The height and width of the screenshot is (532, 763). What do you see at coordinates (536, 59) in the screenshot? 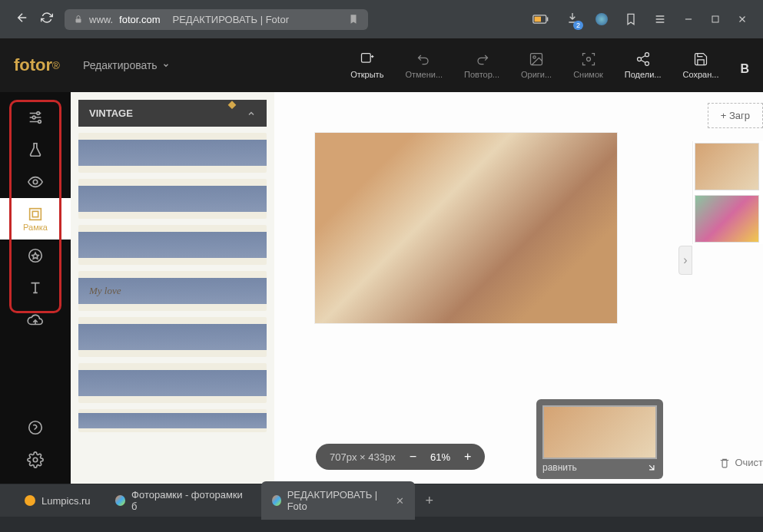
I see `image-icon` at bounding box center [536, 59].